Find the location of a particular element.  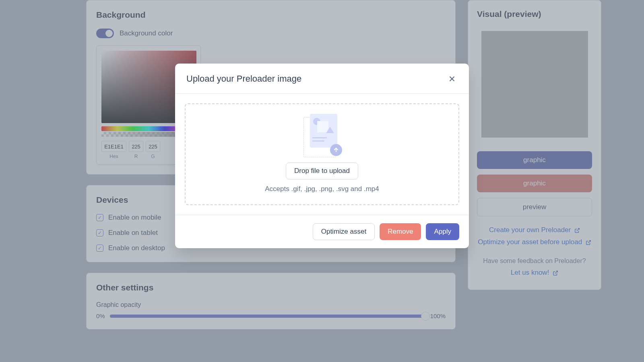

drop-file-button: Drop file to upload is located at coordinates (322, 171).